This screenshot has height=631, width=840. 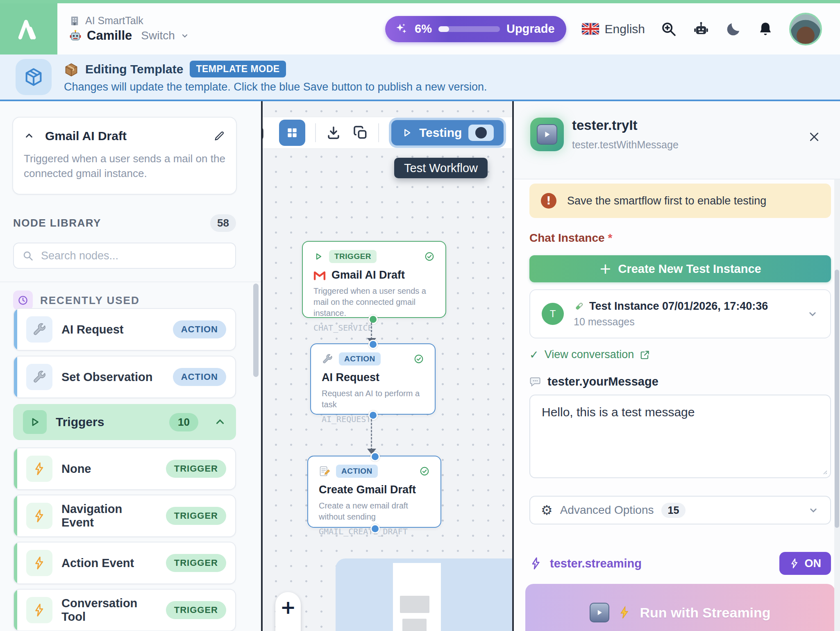 I want to click on zoom-in-icon, so click(x=669, y=29).